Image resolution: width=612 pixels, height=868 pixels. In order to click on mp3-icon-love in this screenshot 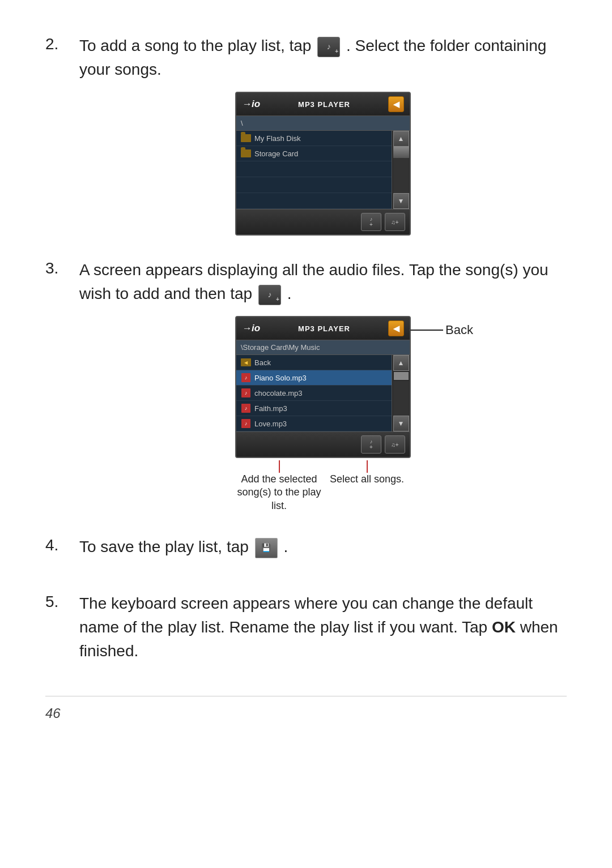, I will do `click(246, 424)`.